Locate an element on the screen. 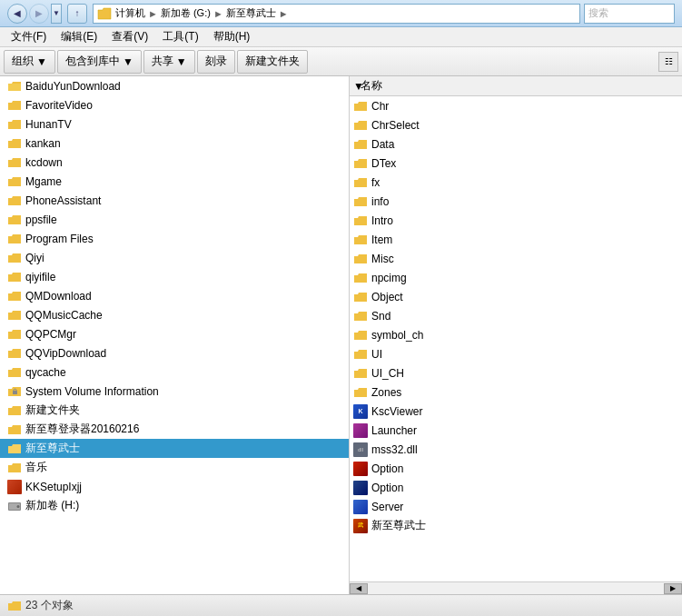 The image size is (682, 616). organize-button: 组织 ▼ is located at coordinates (29, 62).